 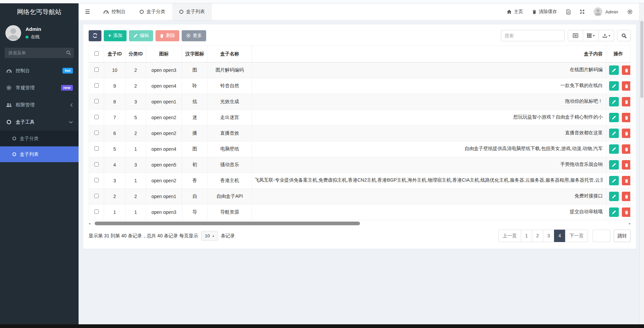 I want to click on page-number-button: 2, so click(x=538, y=236).